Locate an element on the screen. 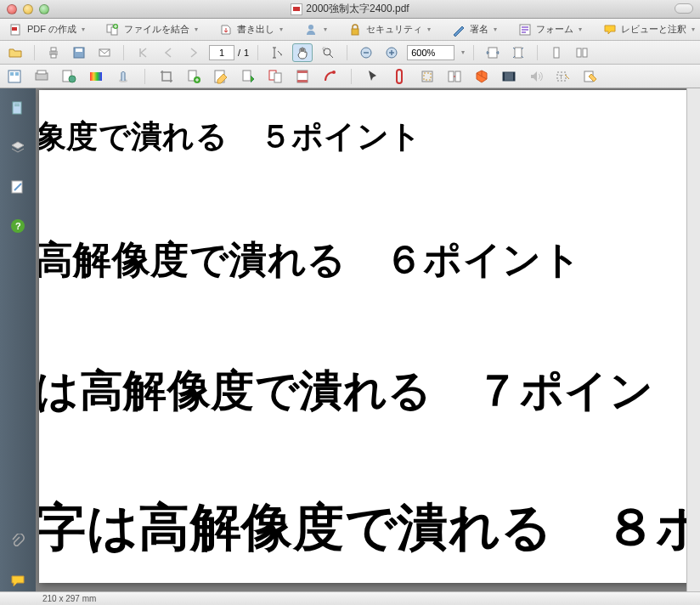 The width and height of the screenshot is (700, 605). vertical-scrollbar is located at coordinates (693, 340).